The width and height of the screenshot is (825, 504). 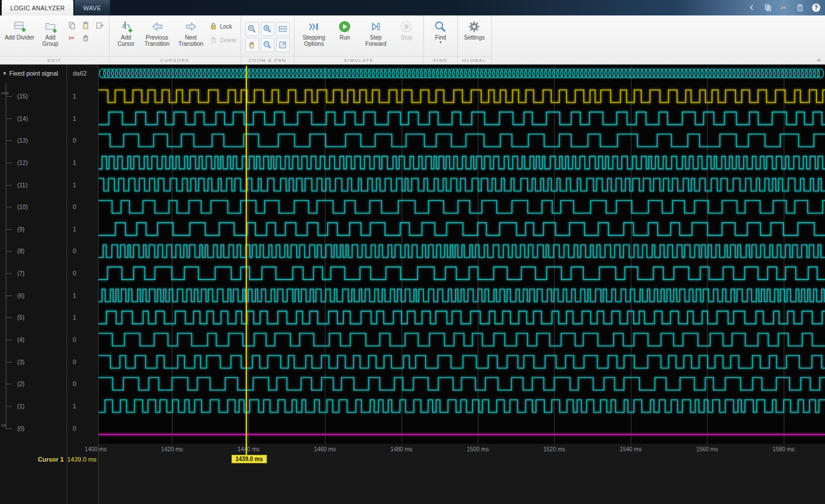 I want to click on delete-cursor-button: Delete, so click(x=223, y=40).